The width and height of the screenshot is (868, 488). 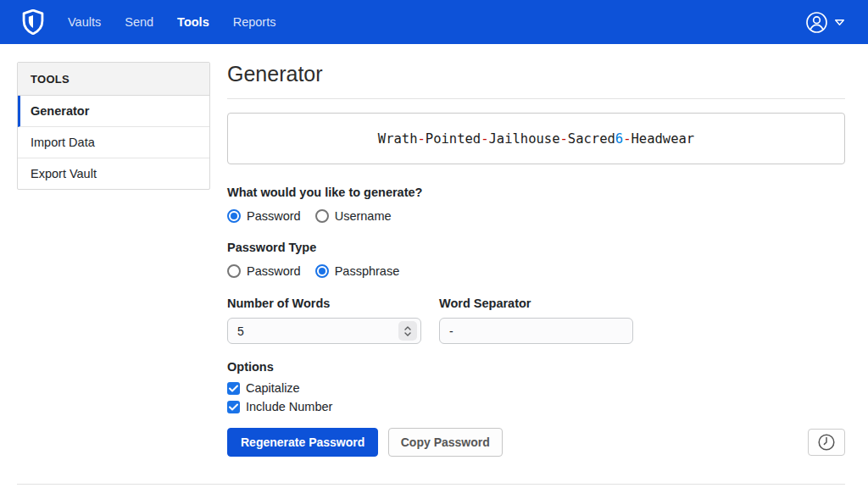 What do you see at coordinates (324, 303) in the screenshot?
I see `num-words-label: Number of Words` at bounding box center [324, 303].